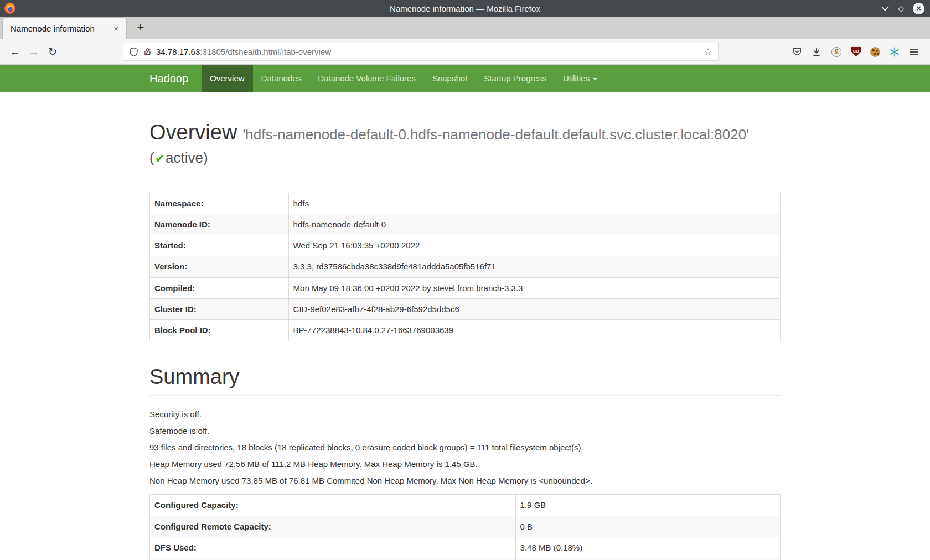 This screenshot has height=560, width=930. I want to click on firefox-logo-icon, so click(10, 8).